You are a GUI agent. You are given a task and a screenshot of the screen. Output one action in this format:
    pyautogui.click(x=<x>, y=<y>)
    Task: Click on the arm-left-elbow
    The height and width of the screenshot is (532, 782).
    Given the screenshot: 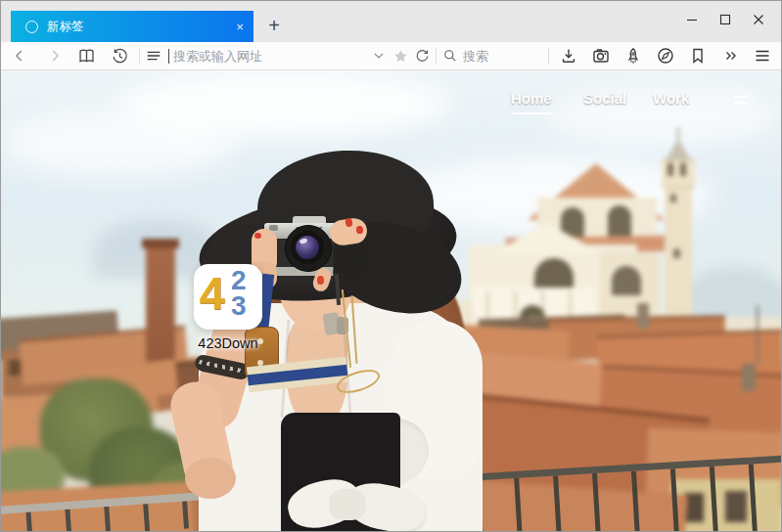 What is the action you would take?
    pyautogui.click(x=210, y=478)
    